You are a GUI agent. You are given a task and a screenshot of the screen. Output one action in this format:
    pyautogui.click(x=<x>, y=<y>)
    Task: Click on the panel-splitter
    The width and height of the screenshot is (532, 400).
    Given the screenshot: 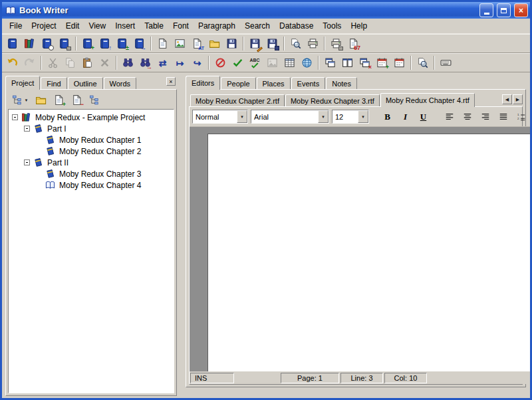 What is the action you would take?
    pyautogui.click(x=181, y=237)
    